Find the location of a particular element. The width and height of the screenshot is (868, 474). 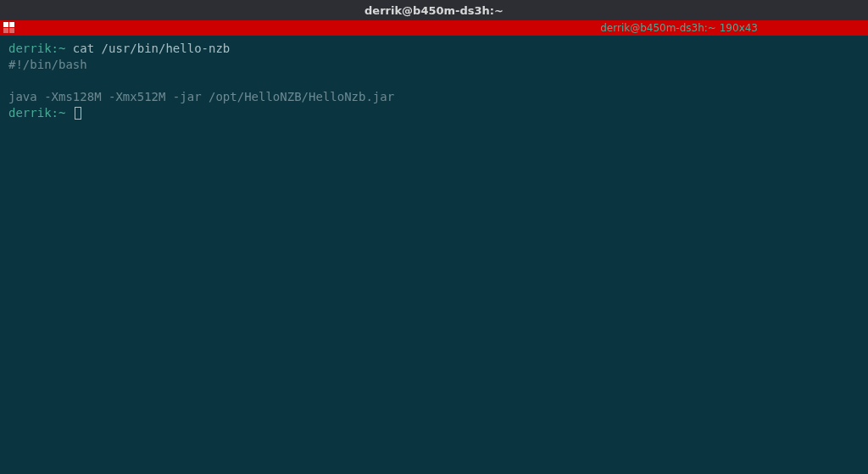

output-line: java -Xms128M -Xmx512M -jar /opt/HelloNZ… is located at coordinates (202, 97).